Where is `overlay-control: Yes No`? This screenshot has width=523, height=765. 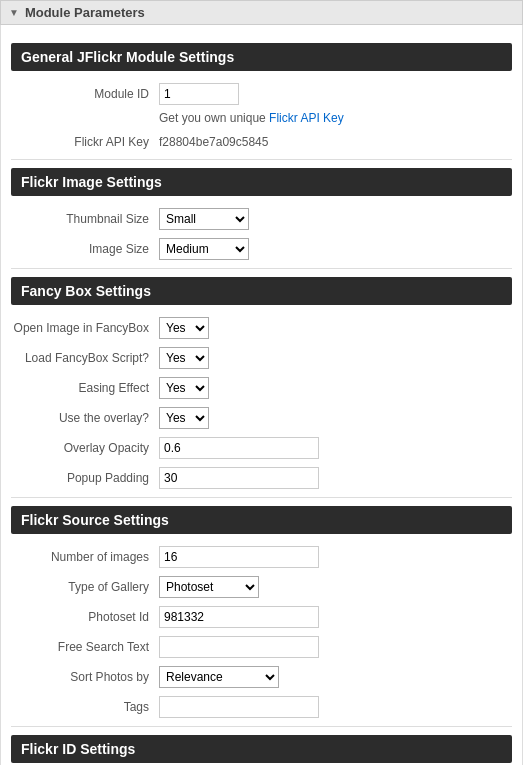
overlay-control: Yes No is located at coordinates (336, 418).